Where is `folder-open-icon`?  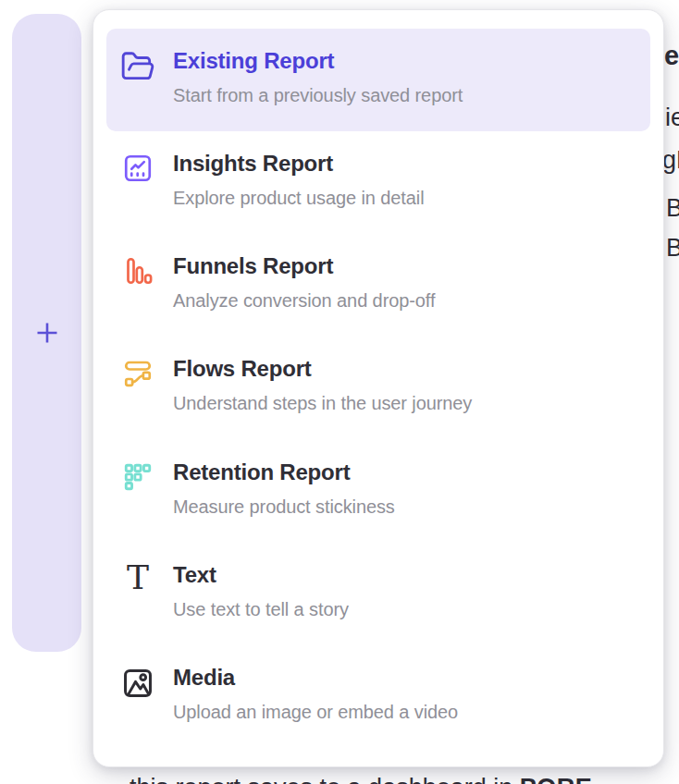
folder-open-icon is located at coordinates (138, 69).